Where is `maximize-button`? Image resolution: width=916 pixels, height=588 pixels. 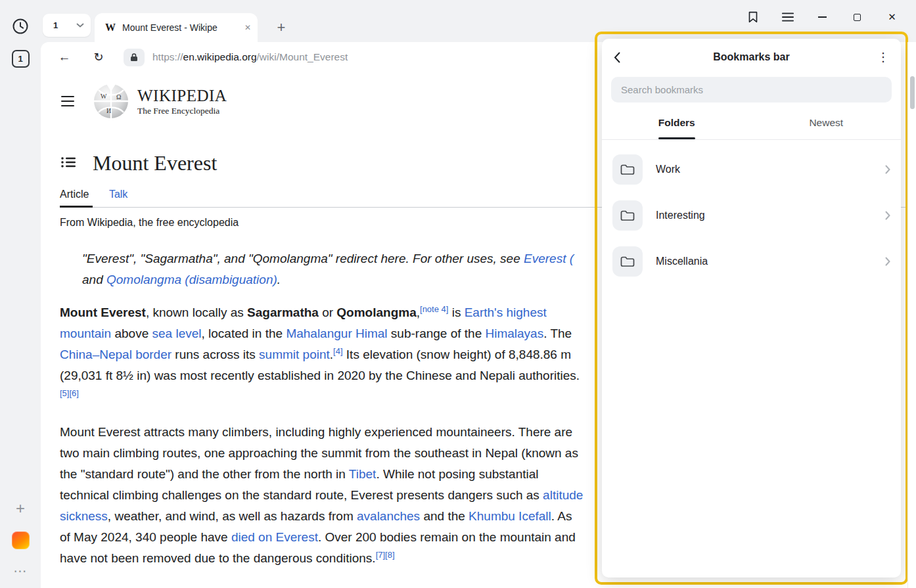 maximize-button is located at coordinates (857, 17).